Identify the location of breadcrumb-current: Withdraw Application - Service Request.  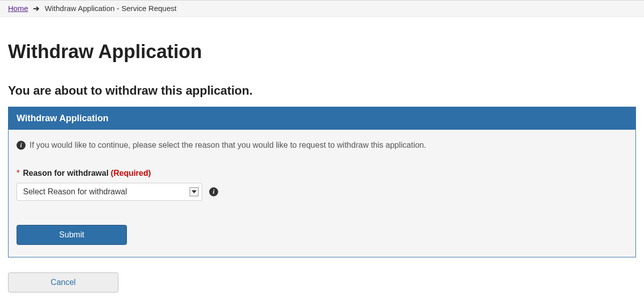
(110, 8).